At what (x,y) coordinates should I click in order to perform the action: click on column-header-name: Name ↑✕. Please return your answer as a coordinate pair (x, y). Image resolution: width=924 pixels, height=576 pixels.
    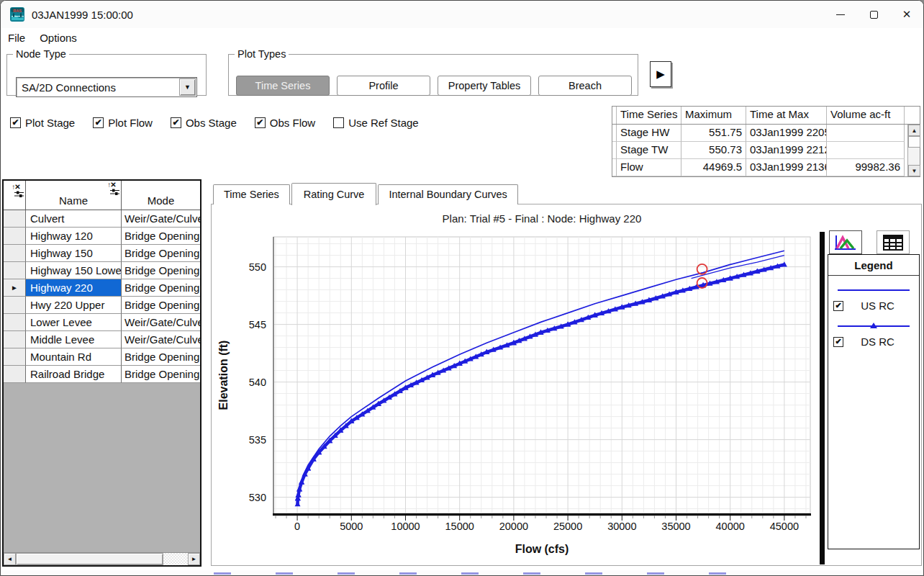
    Looking at the image, I should click on (73, 195).